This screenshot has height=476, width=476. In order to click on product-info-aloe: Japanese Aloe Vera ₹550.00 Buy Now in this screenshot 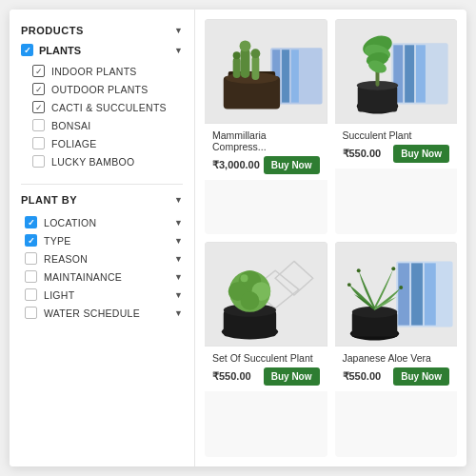, I will do `click(396, 369)`.